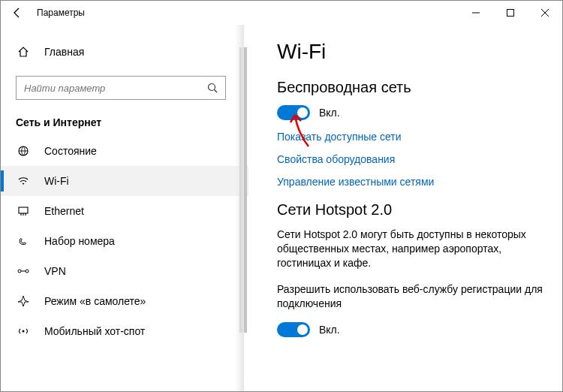 Image resolution: width=563 pixels, height=392 pixels. I want to click on search-icon, so click(212, 88).